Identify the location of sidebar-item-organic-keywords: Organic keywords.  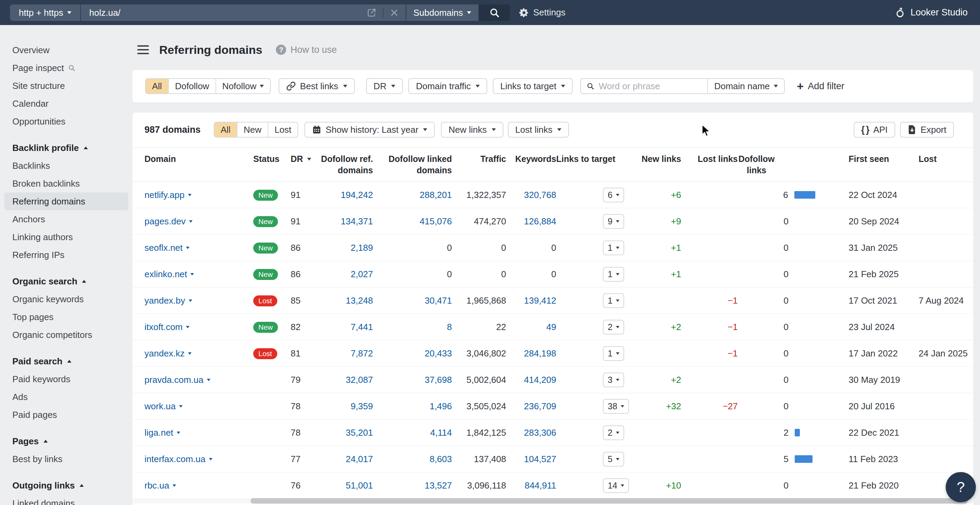
(66, 299).